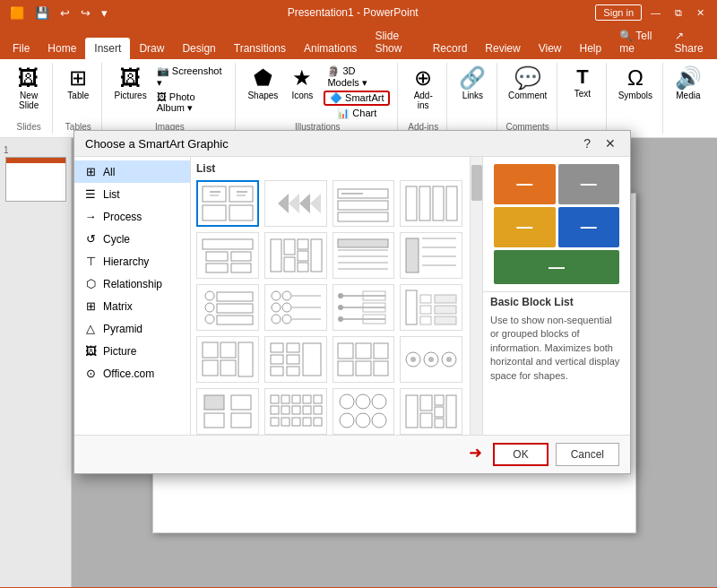  What do you see at coordinates (550, 48) in the screenshot?
I see `tab-view: View` at bounding box center [550, 48].